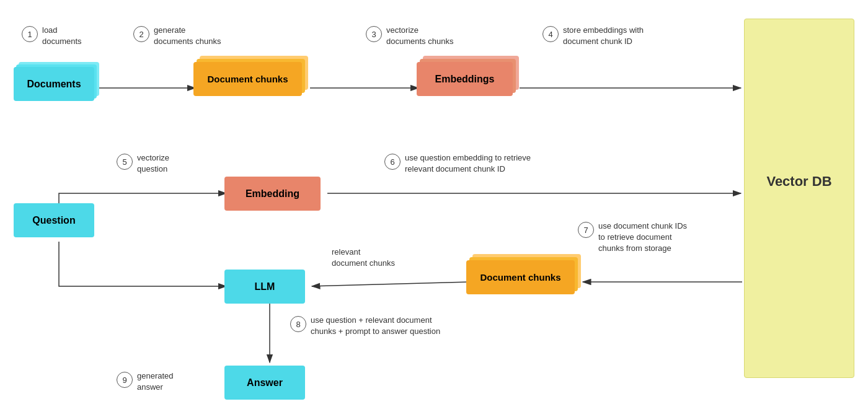 The image size is (868, 417). What do you see at coordinates (273, 193) in the screenshot?
I see `embedding-box: Embedding` at bounding box center [273, 193].